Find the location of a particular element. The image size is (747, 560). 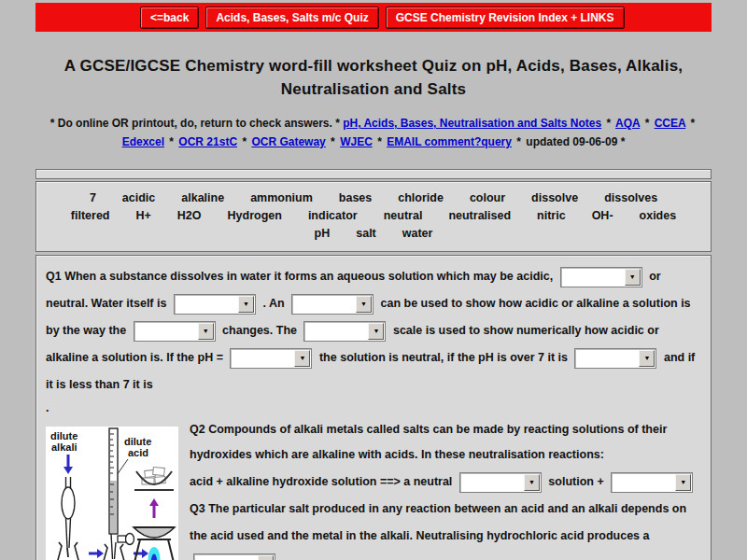

word: OH- is located at coordinates (603, 216).